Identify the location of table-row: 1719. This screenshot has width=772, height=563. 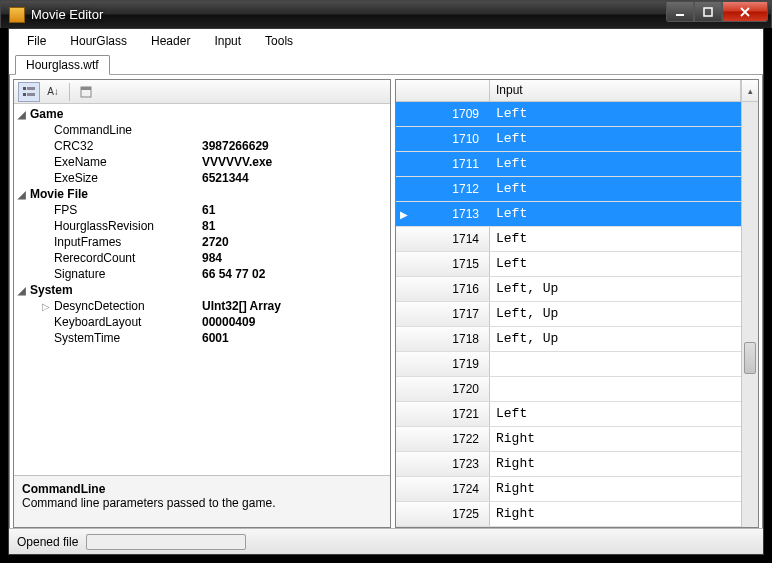
(568, 364).